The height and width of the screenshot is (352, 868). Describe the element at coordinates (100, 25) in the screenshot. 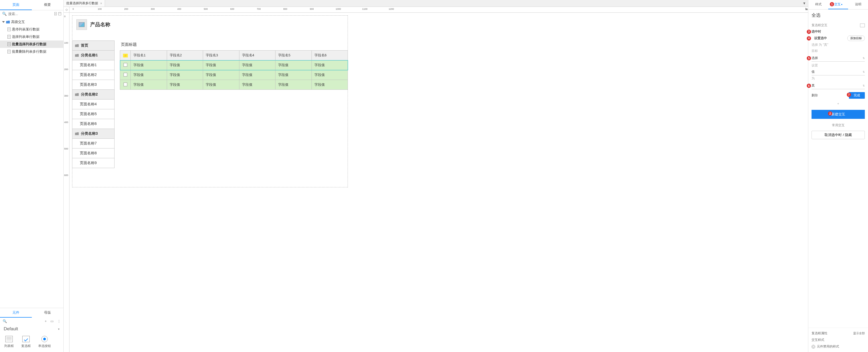

I see `product-title: 产品名称` at that location.